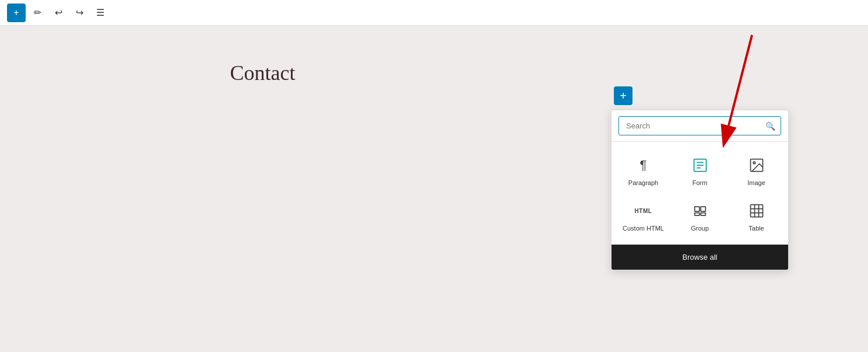 Image resolution: width=868 pixels, height=352 pixels. I want to click on list-view-icon: ☰, so click(100, 13).